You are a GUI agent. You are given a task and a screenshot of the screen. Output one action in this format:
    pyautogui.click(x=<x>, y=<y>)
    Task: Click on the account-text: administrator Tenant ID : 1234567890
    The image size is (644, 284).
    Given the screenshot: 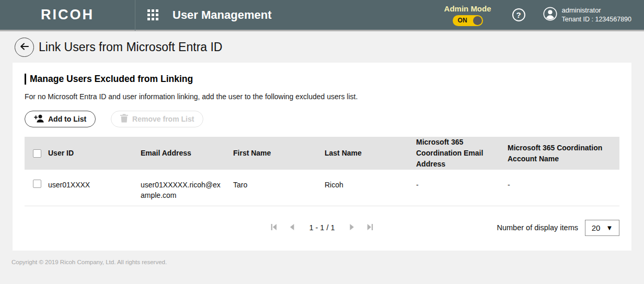 What is the action you would take?
    pyautogui.click(x=597, y=15)
    